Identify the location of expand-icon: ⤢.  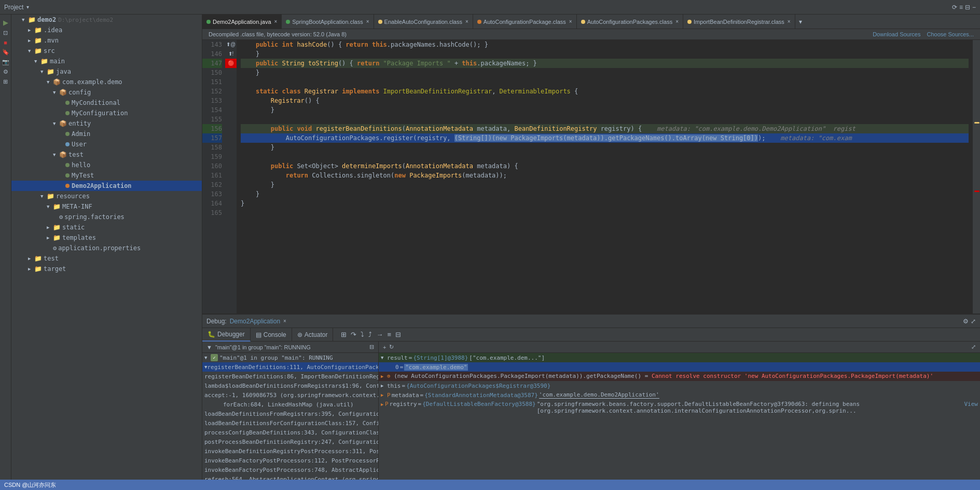
(973, 321).